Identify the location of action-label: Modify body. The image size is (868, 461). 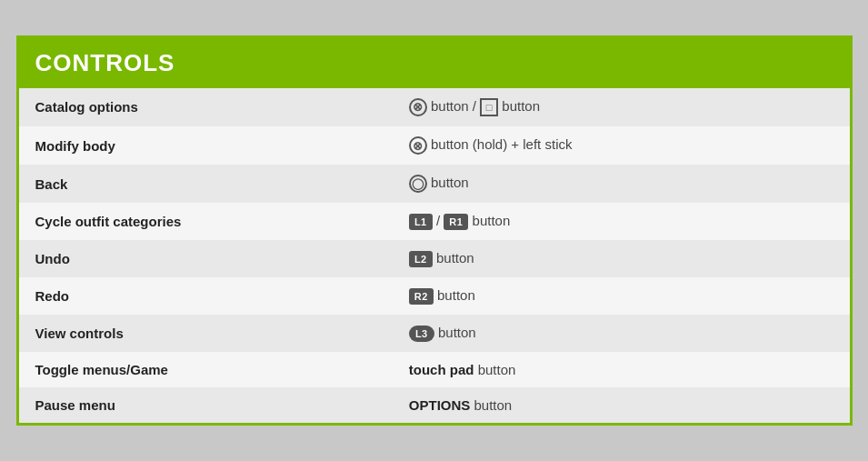
(205, 145).